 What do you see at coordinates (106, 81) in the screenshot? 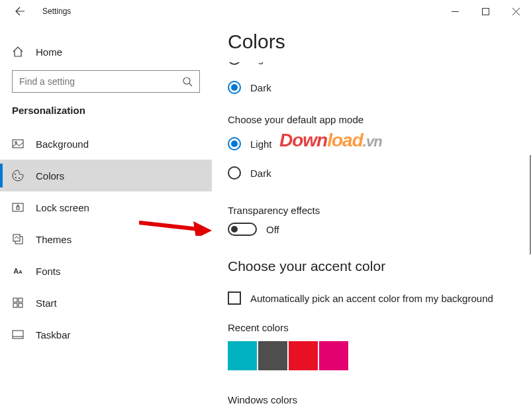
I see `search-box` at bounding box center [106, 81].